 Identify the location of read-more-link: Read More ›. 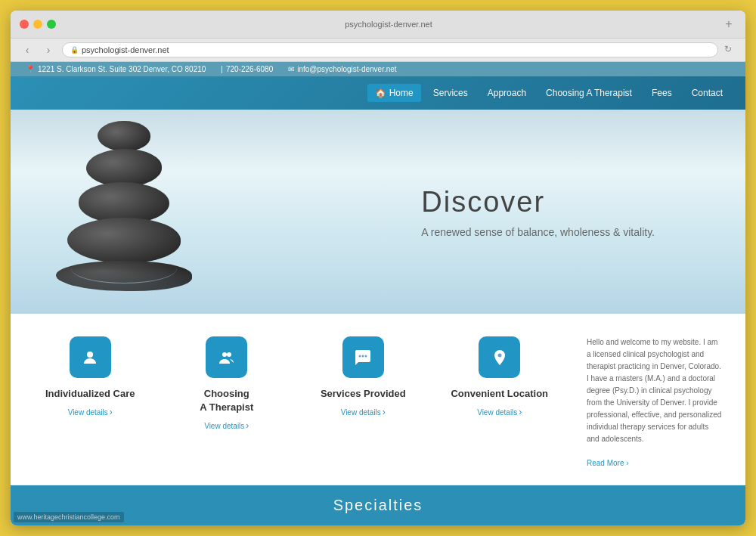
(608, 463).